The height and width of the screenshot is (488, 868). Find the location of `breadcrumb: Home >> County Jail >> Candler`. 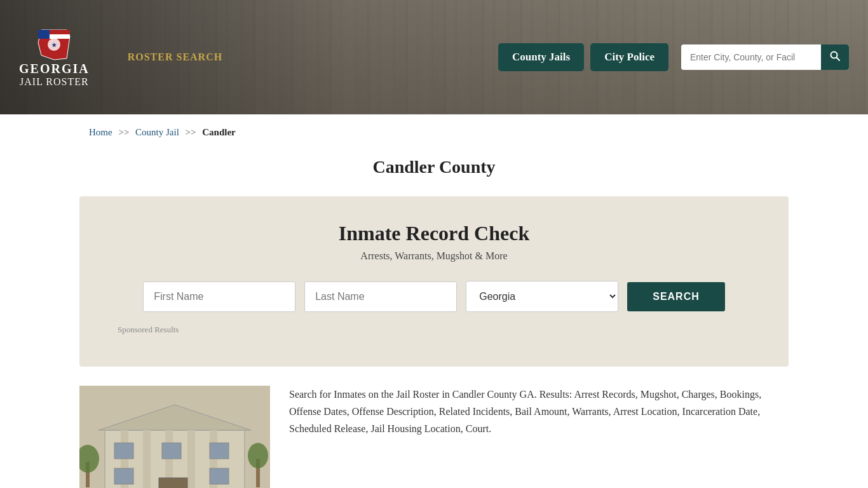

breadcrumb: Home >> County Jail >> Candler is located at coordinates (434, 132).